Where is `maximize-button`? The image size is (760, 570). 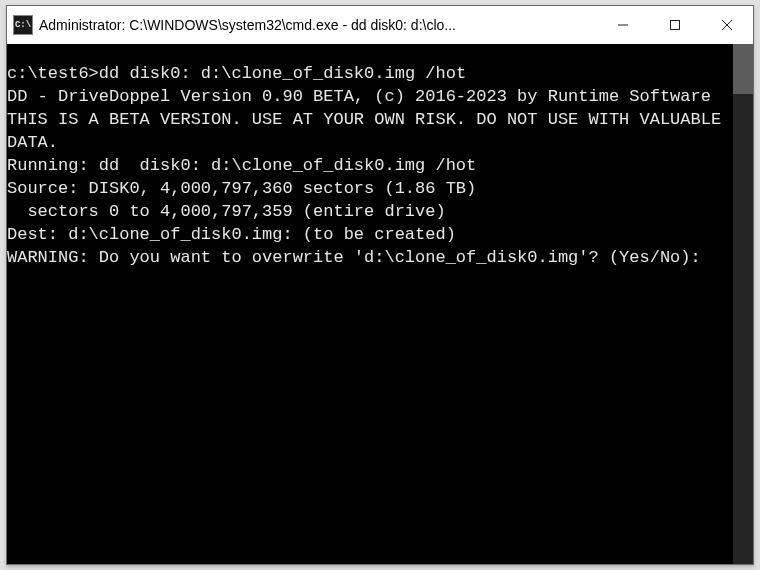 maximize-button is located at coordinates (675, 25).